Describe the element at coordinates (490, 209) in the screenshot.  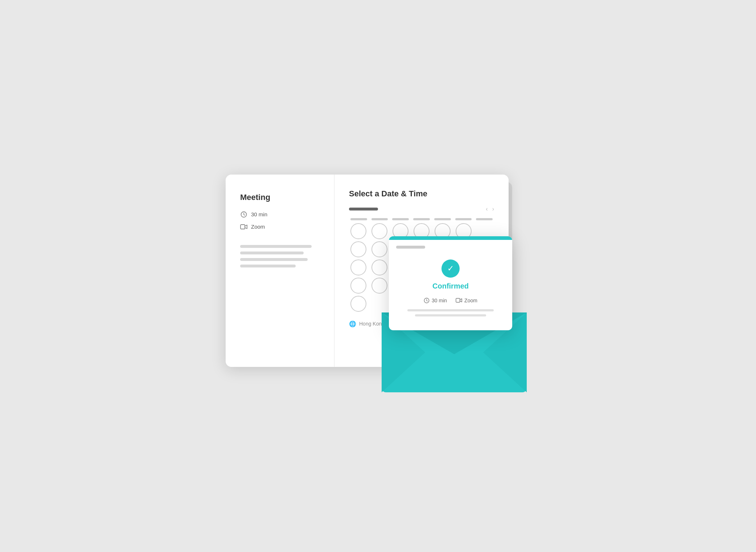
I see `calendar-nav: ‹ ›` at that location.